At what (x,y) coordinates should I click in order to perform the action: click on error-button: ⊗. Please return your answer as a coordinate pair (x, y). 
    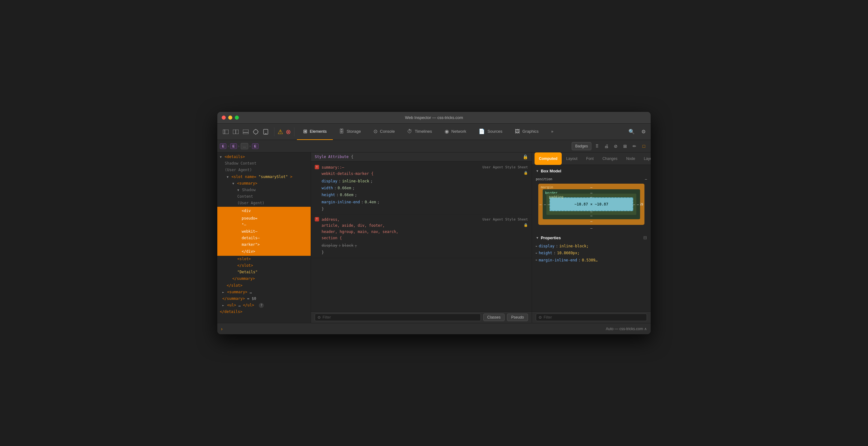
    Looking at the image, I should click on (288, 132).